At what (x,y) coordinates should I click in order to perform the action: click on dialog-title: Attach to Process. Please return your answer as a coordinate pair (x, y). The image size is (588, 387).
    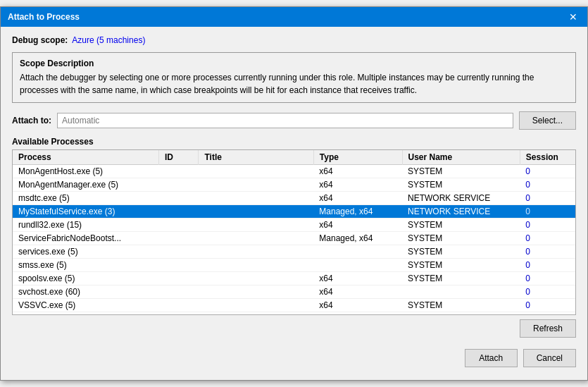
    Looking at the image, I should click on (44, 17).